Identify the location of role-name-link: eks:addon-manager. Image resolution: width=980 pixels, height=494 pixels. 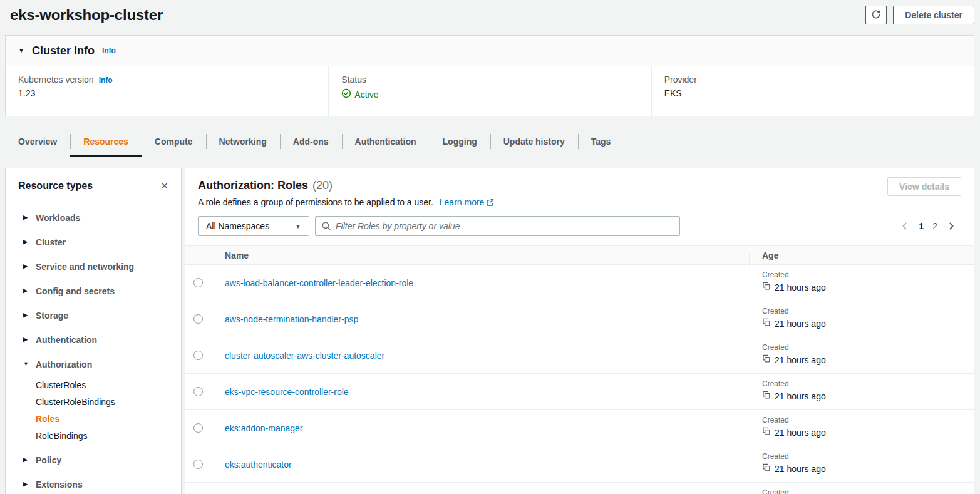
(264, 428).